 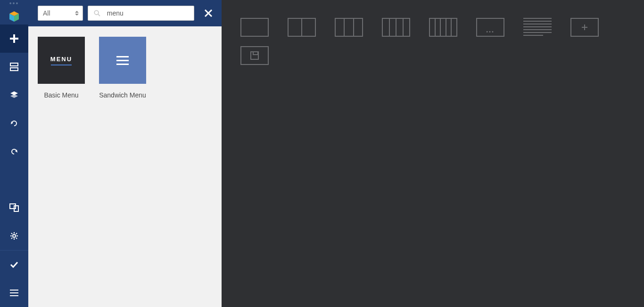 I want to click on nav-undo, so click(x=14, y=123).